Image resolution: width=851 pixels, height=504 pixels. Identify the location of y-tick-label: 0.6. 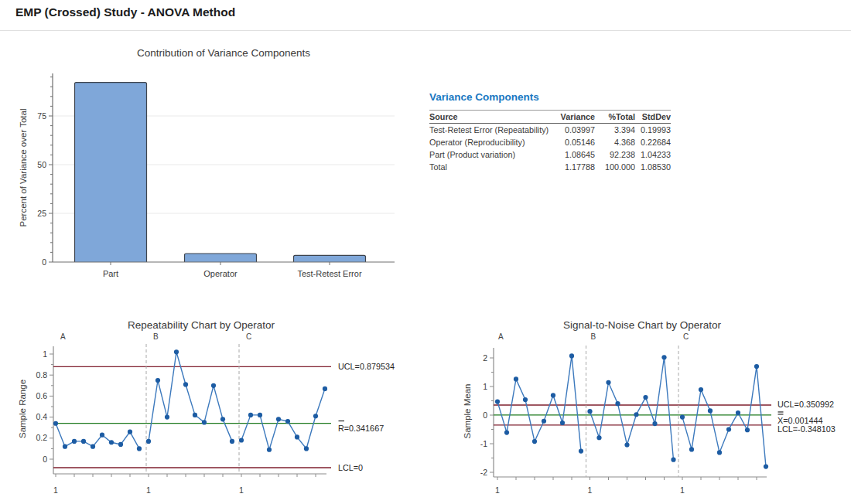
(42, 396).